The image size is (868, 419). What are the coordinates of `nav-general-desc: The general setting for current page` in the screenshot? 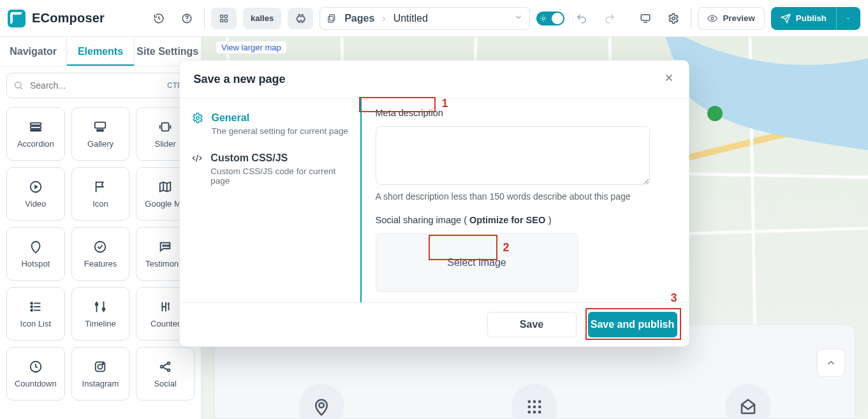 It's located at (281, 131).